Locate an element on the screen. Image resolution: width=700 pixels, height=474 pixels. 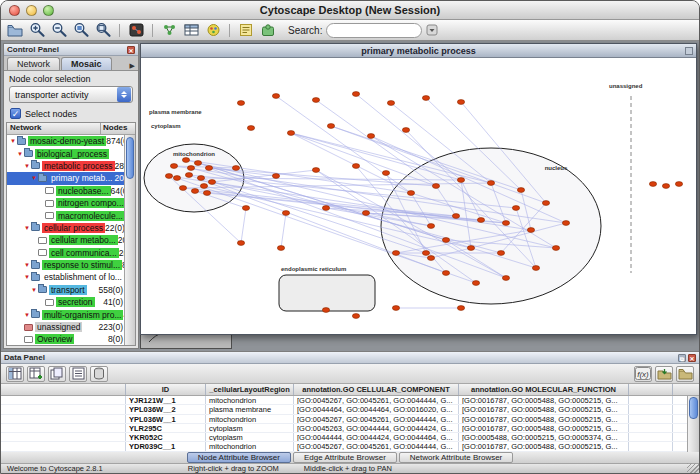
cell-id: YPL036W__2 is located at coordinates (166, 409).